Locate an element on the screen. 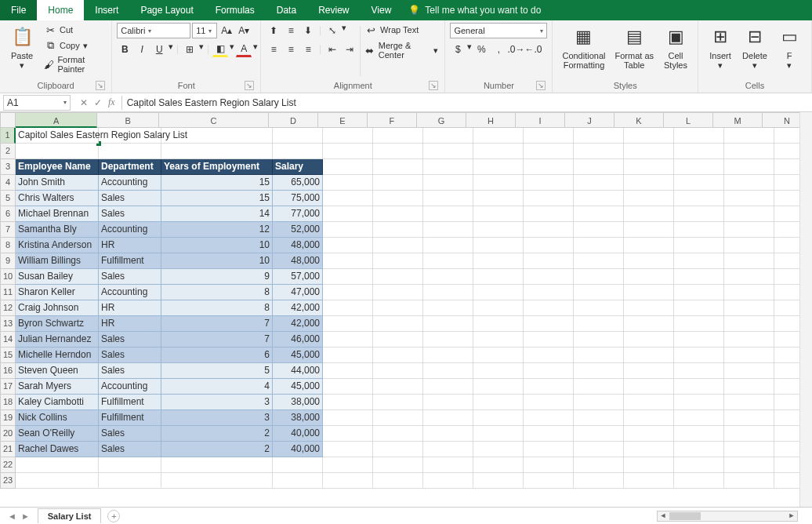  cell-J20 is located at coordinates (599, 434).